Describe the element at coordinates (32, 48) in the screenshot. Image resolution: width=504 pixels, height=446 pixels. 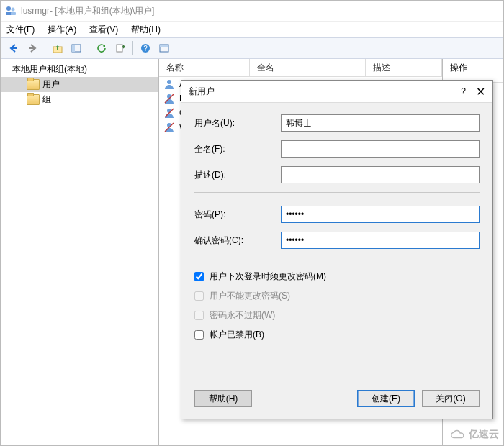
I see `forward-button` at that location.